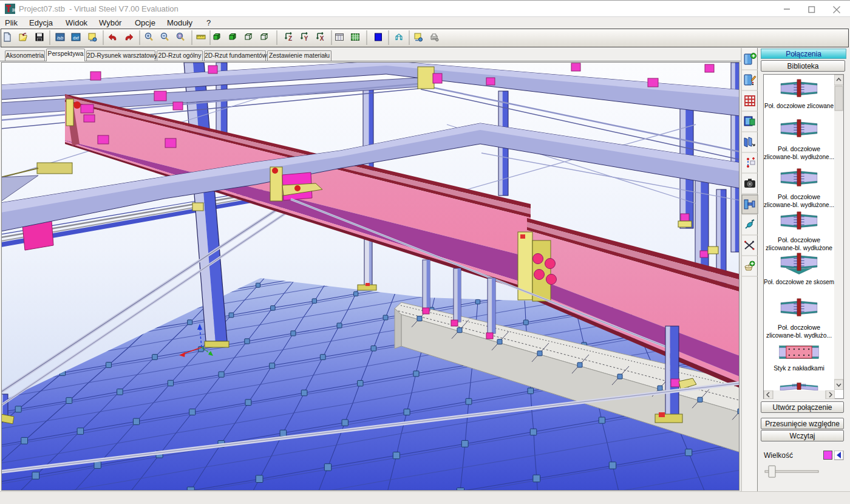  Describe the element at coordinates (290, 39) in the screenshot. I see `svg-text: Z` at that location.